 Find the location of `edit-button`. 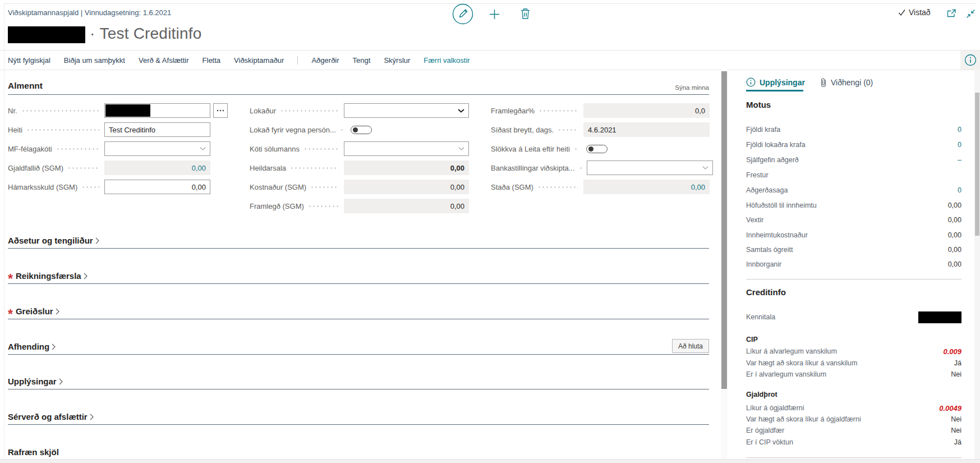

edit-button is located at coordinates (463, 14).